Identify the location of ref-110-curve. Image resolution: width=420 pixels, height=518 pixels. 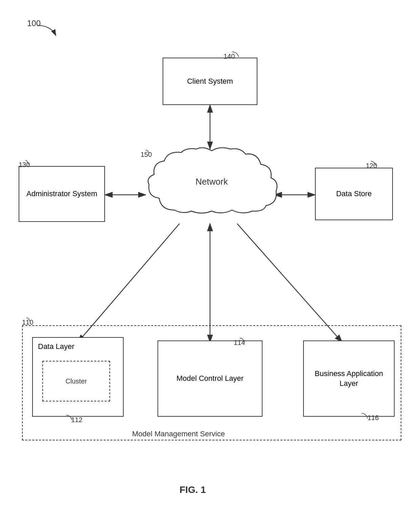
(27, 319).